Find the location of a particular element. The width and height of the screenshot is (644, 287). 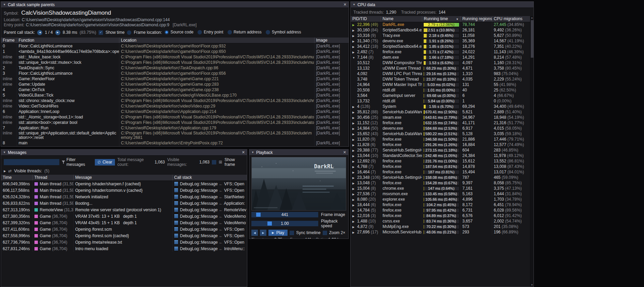

scroll-down-icon: ▼ is located at coordinates (532, 285).